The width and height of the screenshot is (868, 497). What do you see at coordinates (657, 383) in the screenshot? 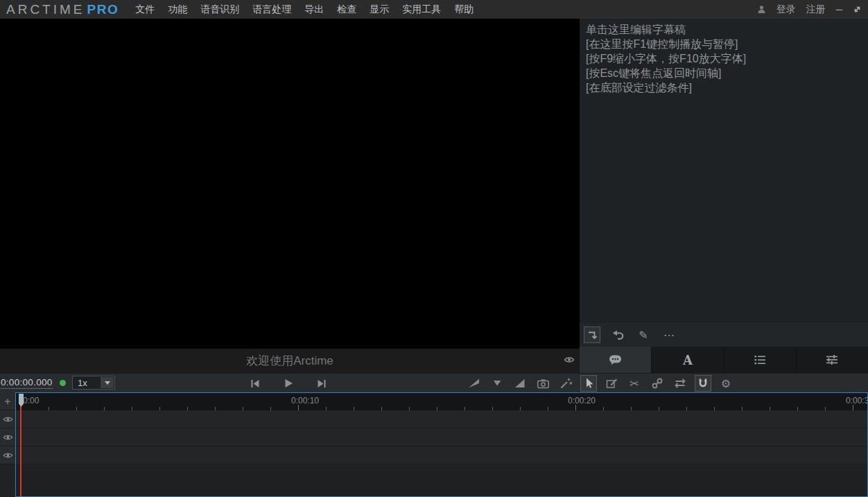
I see `link-clips-icon` at bounding box center [657, 383].